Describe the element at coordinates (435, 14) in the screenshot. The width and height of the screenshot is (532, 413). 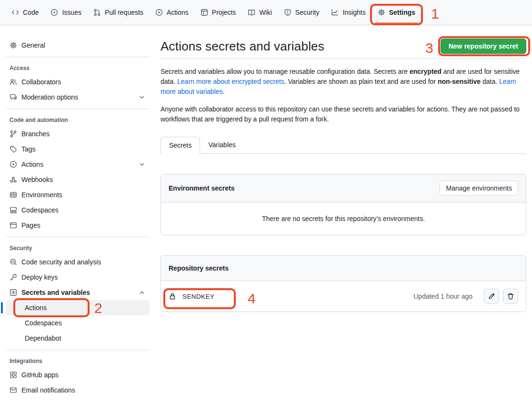
I see `annotation-number-1: 1` at that location.